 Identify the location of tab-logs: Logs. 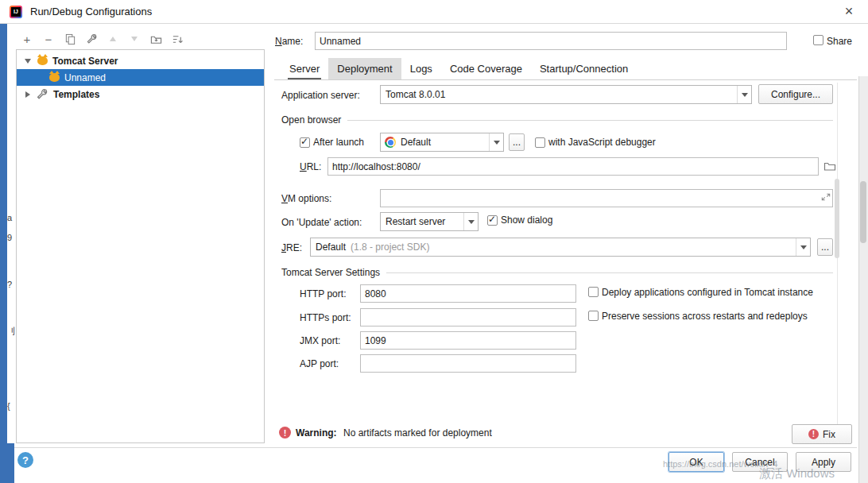
(421, 68).